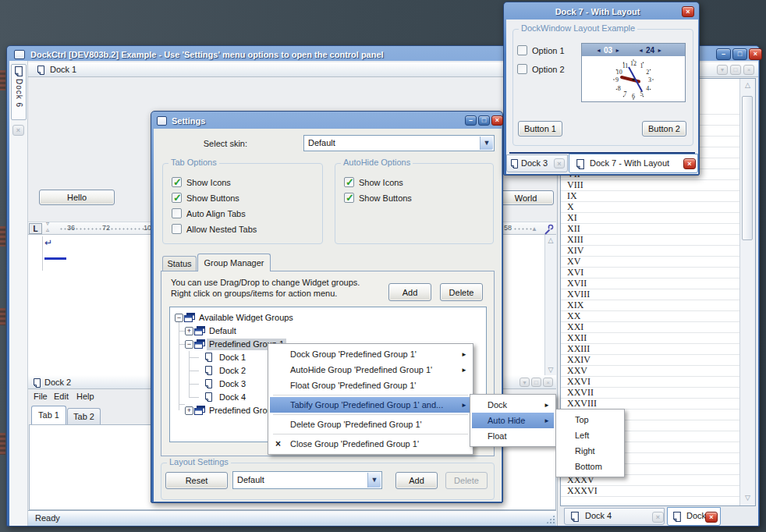 The height and width of the screenshot is (532, 766). What do you see at coordinates (371, 385) in the screenshot?
I see `menu-item: Float Group 'Predefined Group 1'` at bounding box center [371, 385].